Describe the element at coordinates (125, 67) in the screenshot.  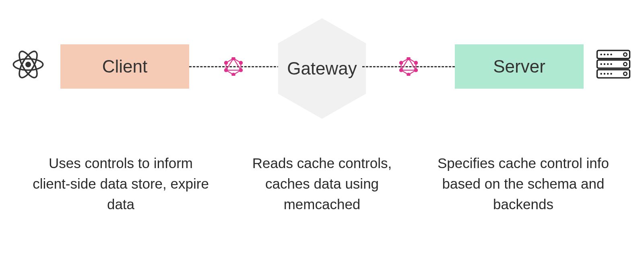
I see `client-node: Client` at that location.